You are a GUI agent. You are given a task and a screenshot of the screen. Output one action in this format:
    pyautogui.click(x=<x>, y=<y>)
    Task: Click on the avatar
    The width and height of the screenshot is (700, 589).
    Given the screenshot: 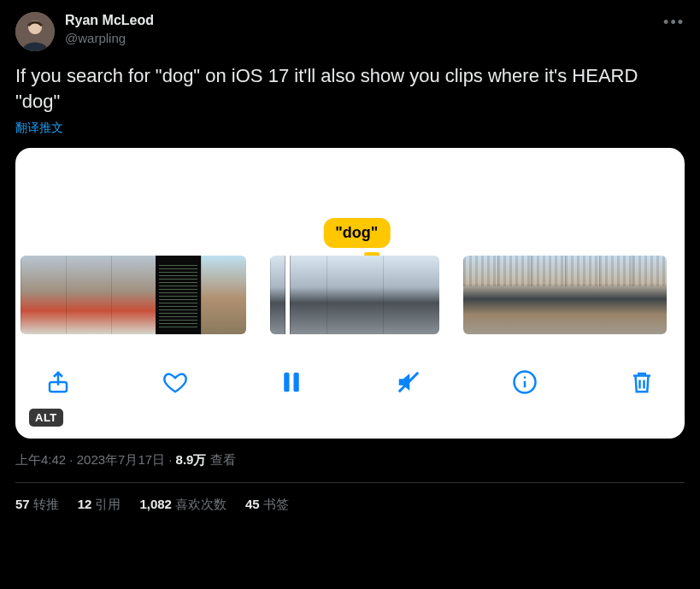 What is the action you would take?
    pyautogui.click(x=35, y=32)
    